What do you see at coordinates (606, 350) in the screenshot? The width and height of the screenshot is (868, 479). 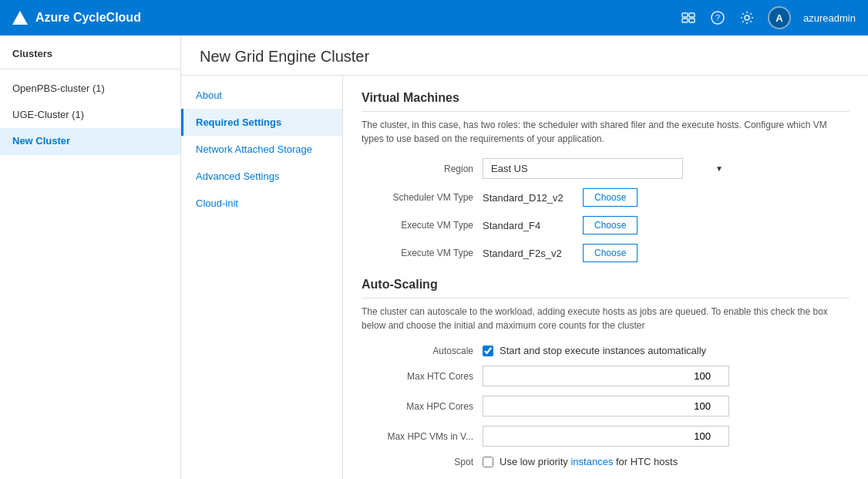 I see `autoscale-checkbox-row: Start and stop execute instances automat…` at bounding box center [606, 350].